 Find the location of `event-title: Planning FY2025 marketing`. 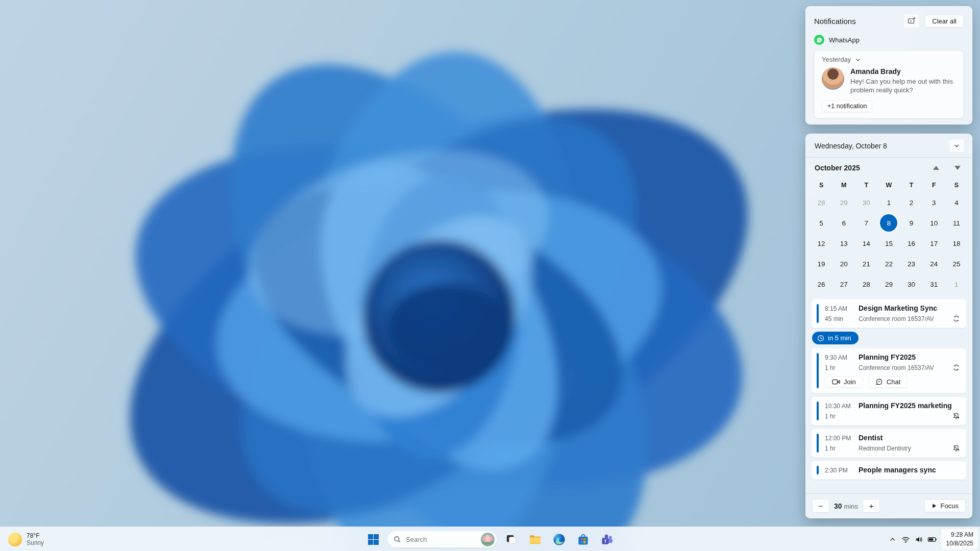

event-title: Planning FY2025 marketing is located at coordinates (905, 406).